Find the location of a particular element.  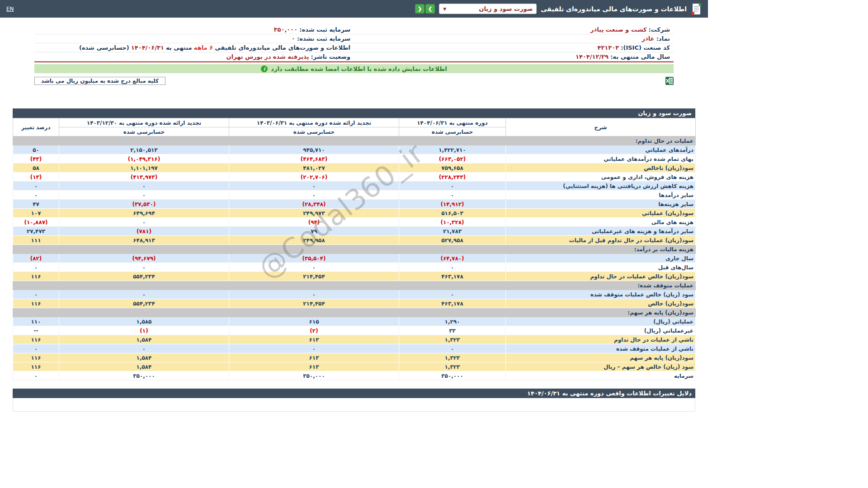

period-value: (۶۶۳,۰۵۲) is located at coordinates (453, 159).